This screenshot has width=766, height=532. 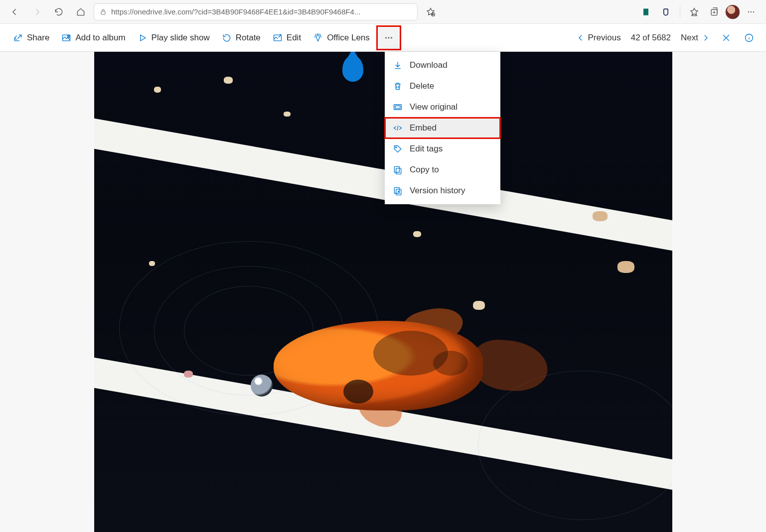 What do you see at coordinates (431, 12) in the screenshot?
I see `add-favorite-button` at bounding box center [431, 12].